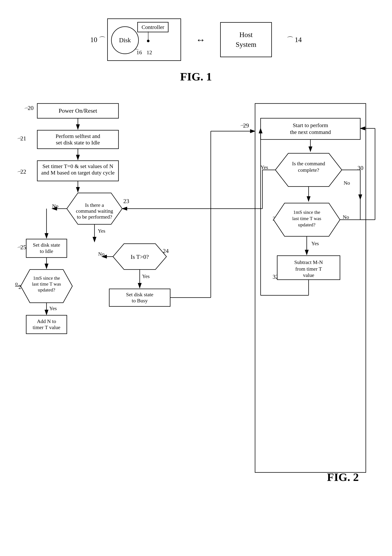  Describe the element at coordinates (126, 201) in the screenshot. I see `svg-text: 23` at that location.